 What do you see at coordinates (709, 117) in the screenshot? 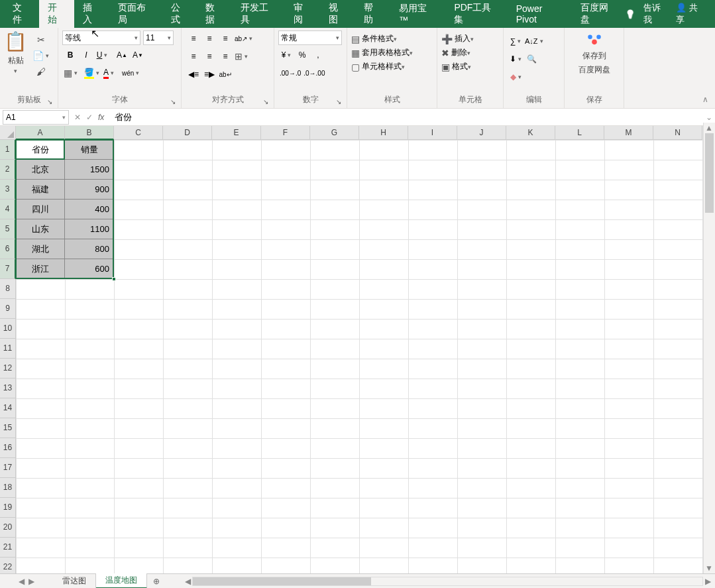
I see `expand-formula-button: ⌄` at bounding box center [709, 117].